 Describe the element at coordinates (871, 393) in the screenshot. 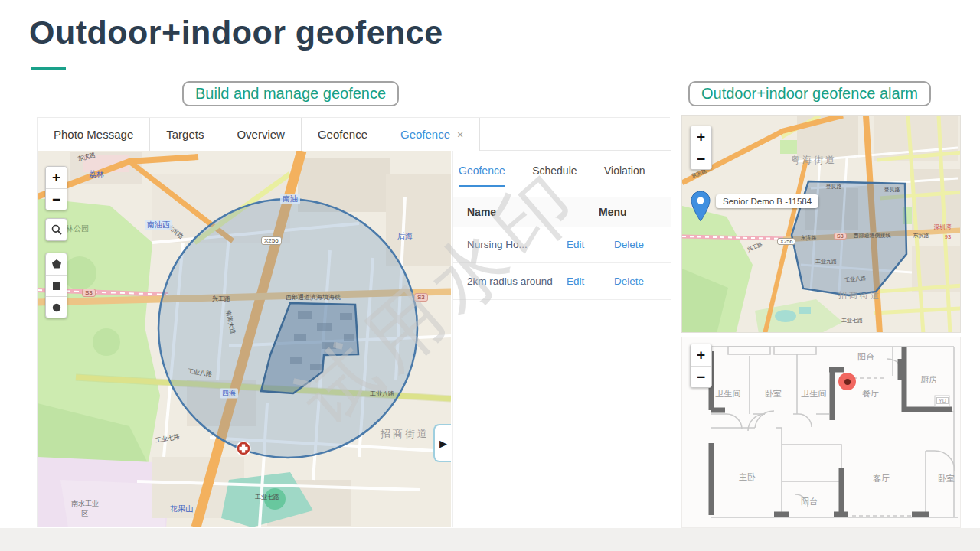

I see `room-label-dining: 餐厅` at that location.